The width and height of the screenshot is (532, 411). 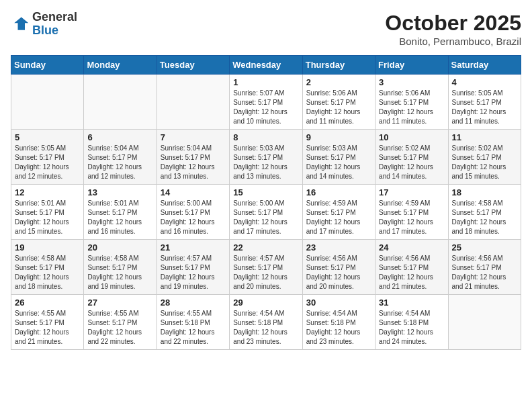 What do you see at coordinates (266, 192) in the screenshot?
I see `day-number: 15` at bounding box center [266, 192].